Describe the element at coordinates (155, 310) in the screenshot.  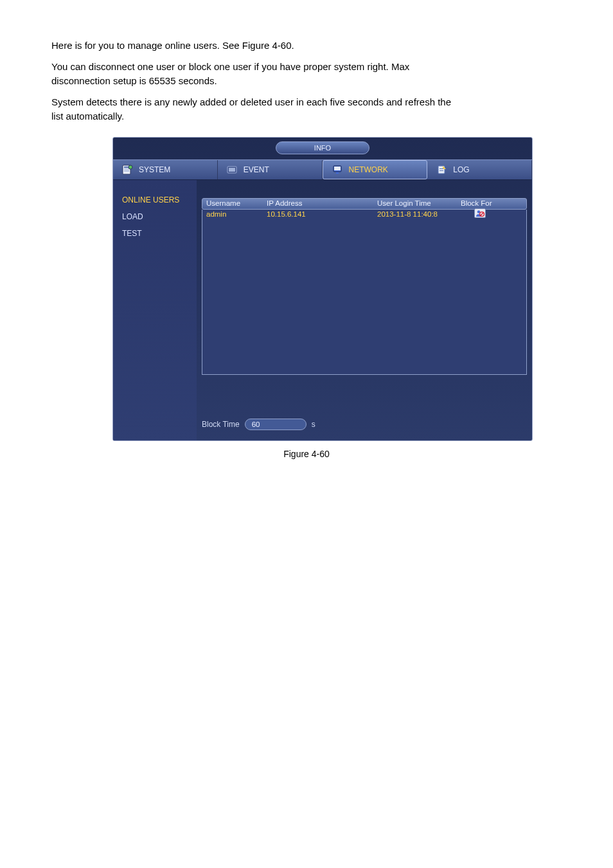
I see `side-nav: ONLINE USERS LOAD TEST` at that location.